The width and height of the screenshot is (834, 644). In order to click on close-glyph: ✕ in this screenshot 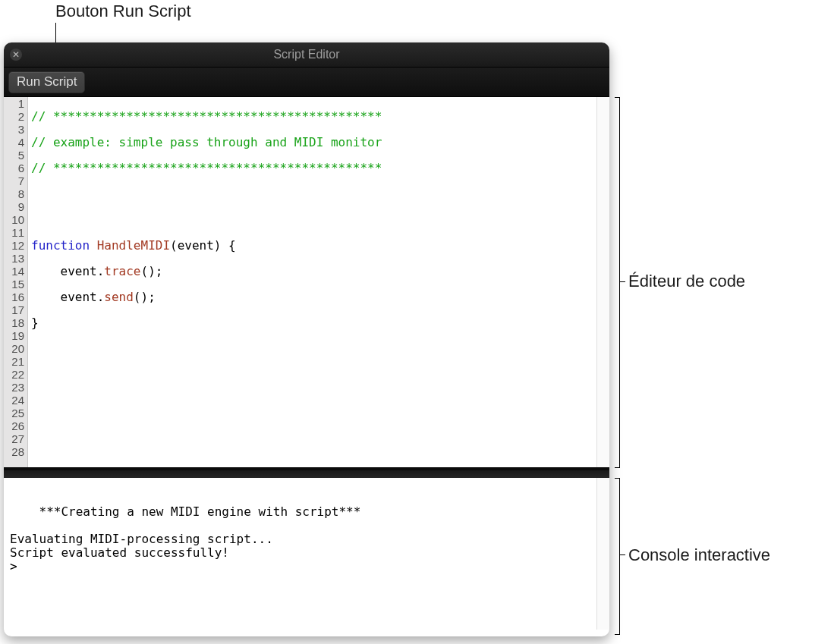, I will do `click(16, 55)`.